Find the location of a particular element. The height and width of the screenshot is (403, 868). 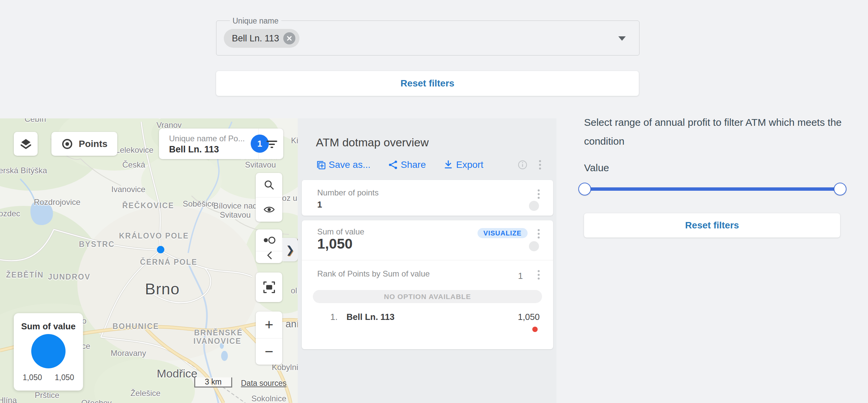

atm-point-marker is located at coordinates (161, 250).